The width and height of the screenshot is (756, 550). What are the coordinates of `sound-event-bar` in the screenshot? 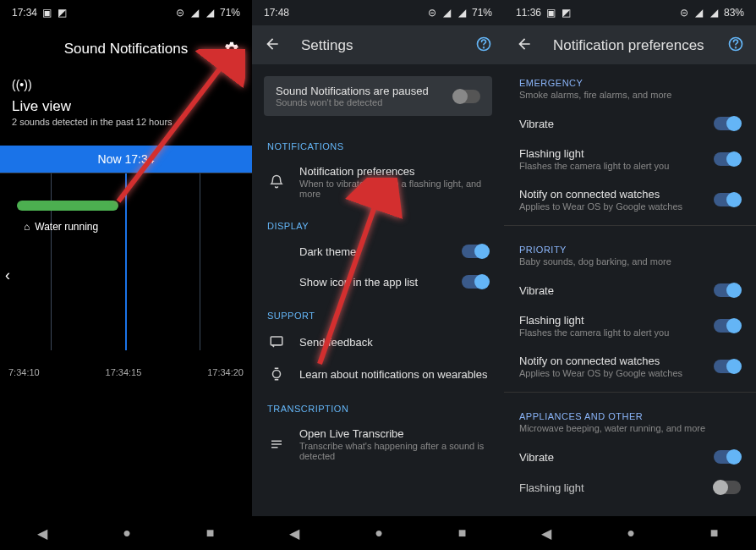 It's located at (68, 206).